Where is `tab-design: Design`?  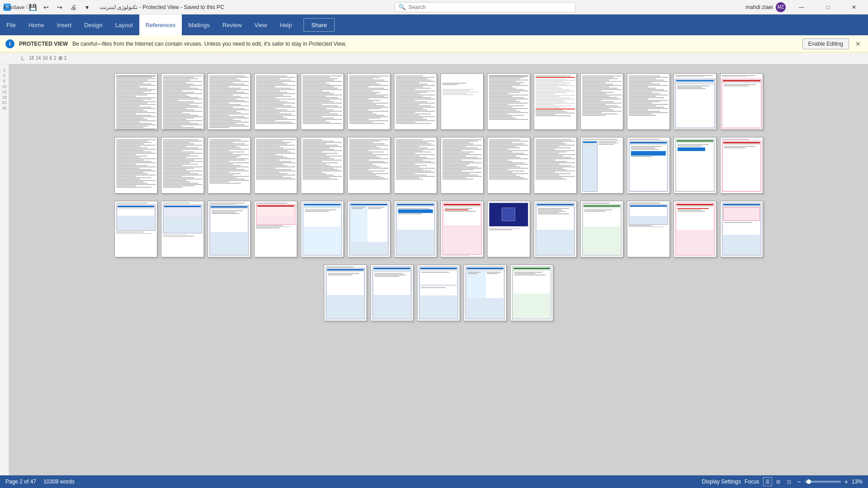
tab-design: Design is located at coordinates (93, 25).